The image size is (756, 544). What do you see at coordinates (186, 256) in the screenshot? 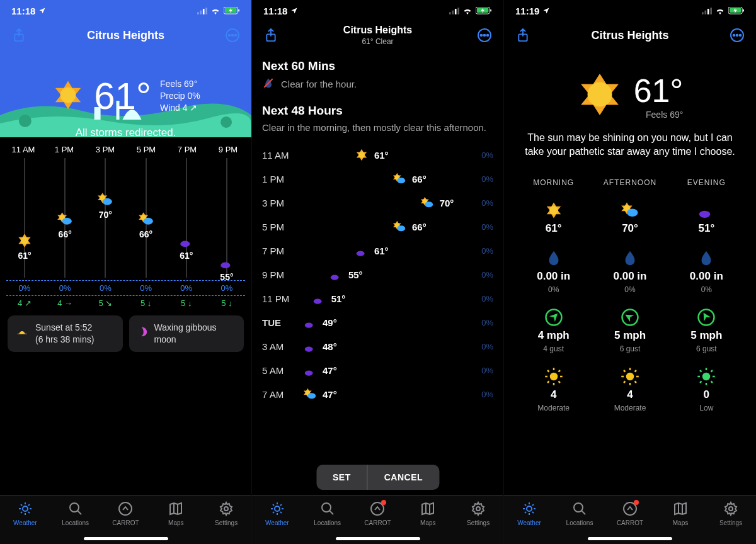
I see `hour-temp: 61°` at bounding box center [186, 256].